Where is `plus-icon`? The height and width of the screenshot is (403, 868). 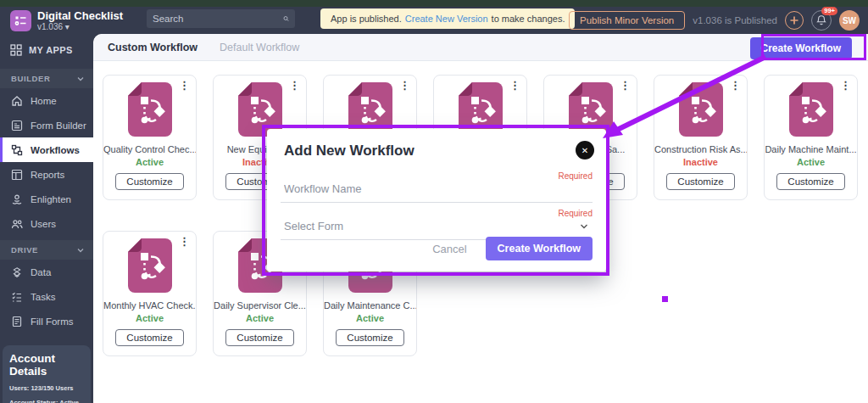
plus-icon is located at coordinates (794, 20).